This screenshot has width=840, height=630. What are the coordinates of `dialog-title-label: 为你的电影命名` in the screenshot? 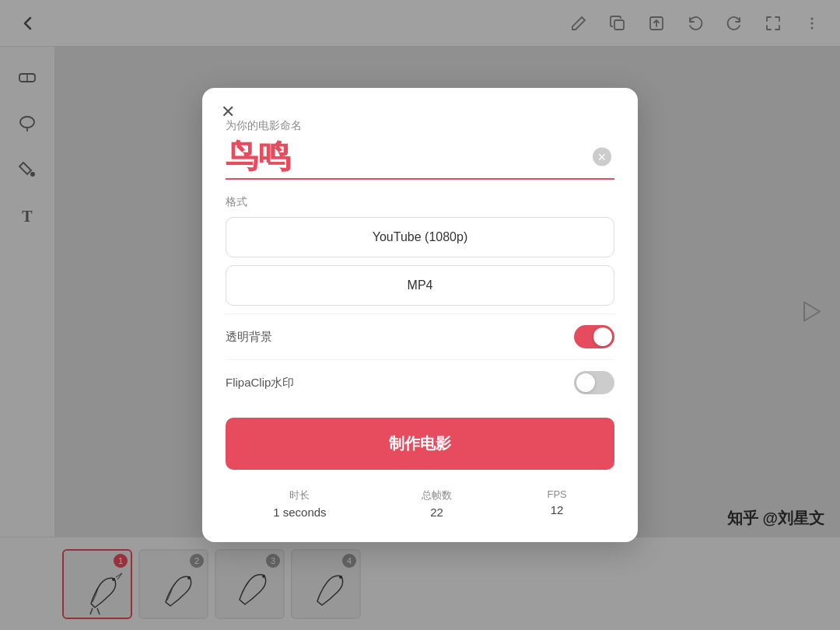 It's located at (420, 126).